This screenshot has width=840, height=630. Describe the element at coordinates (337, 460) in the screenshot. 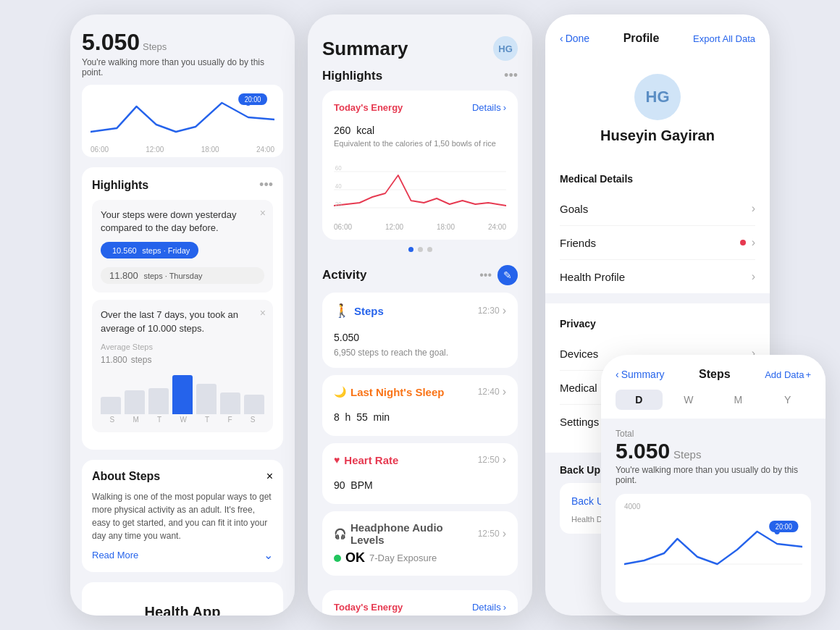

I see `heart-icon: ♥` at that location.